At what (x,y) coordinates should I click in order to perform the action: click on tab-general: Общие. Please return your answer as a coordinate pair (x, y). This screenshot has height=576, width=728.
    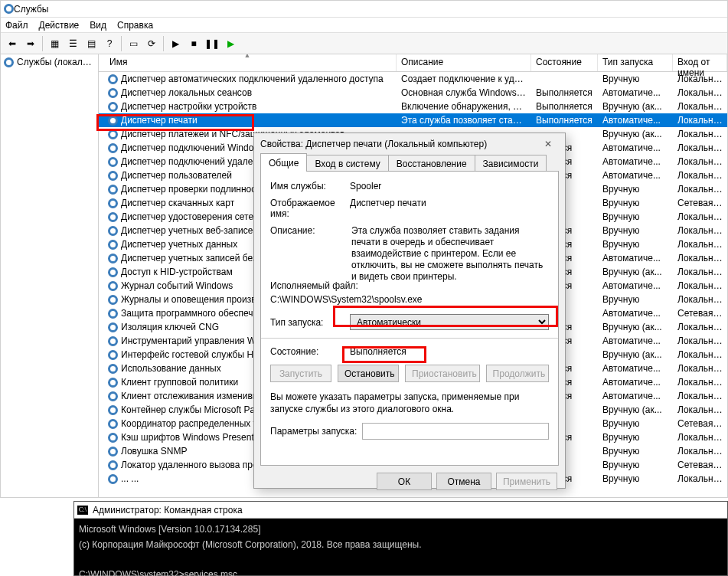
    Looking at the image, I should click on (283, 162).